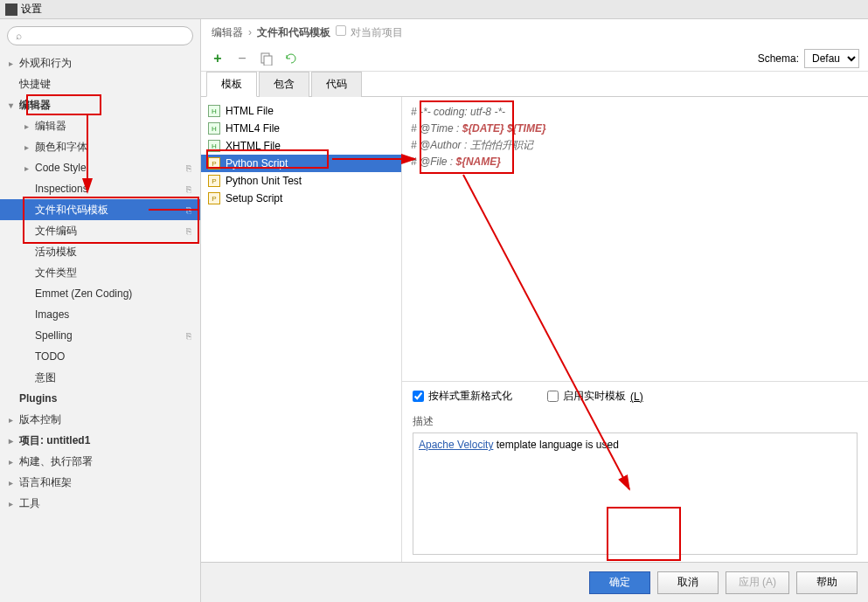 Image resolution: width=868 pixels, height=602 pixels. What do you see at coordinates (35, 84) in the screenshot?
I see `sidebar-item-label: 快捷键` at bounding box center [35, 84].